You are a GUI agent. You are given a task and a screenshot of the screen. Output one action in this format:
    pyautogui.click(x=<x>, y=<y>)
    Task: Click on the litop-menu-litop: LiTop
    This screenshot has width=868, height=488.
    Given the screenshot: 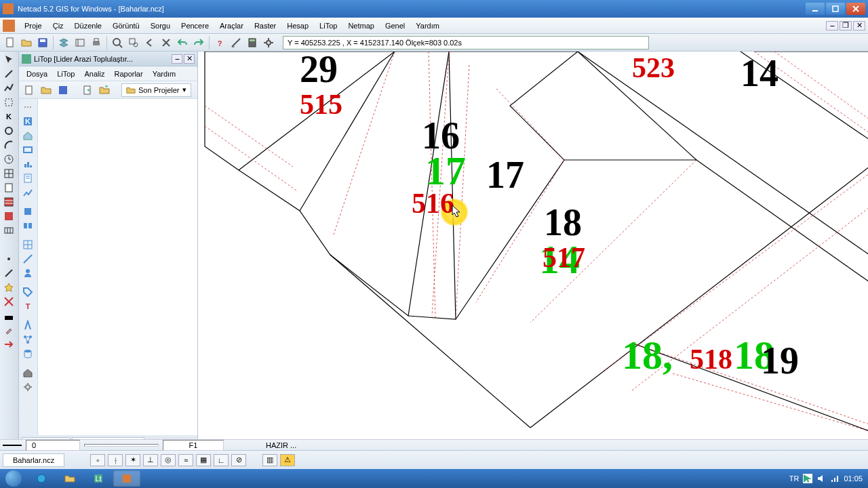 What is the action you would take?
    pyautogui.click(x=66, y=74)
    